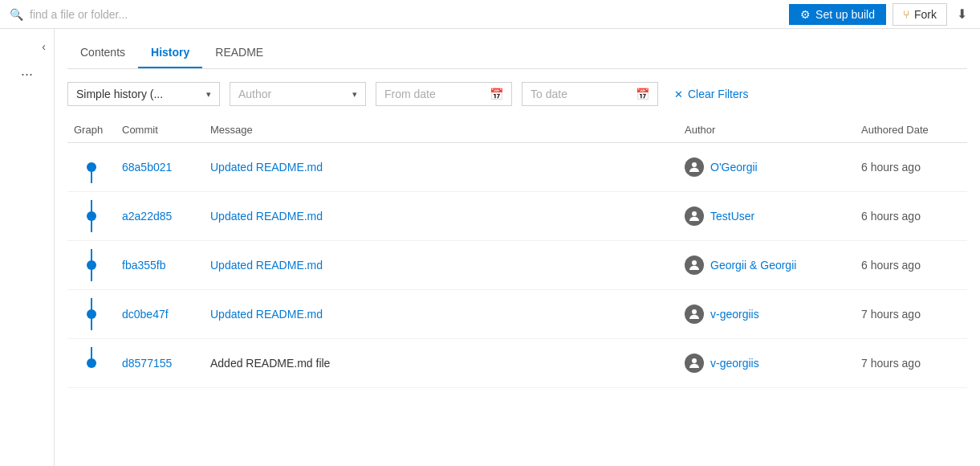  What do you see at coordinates (767, 131) in the screenshot?
I see `col-header-author: Author` at bounding box center [767, 131].